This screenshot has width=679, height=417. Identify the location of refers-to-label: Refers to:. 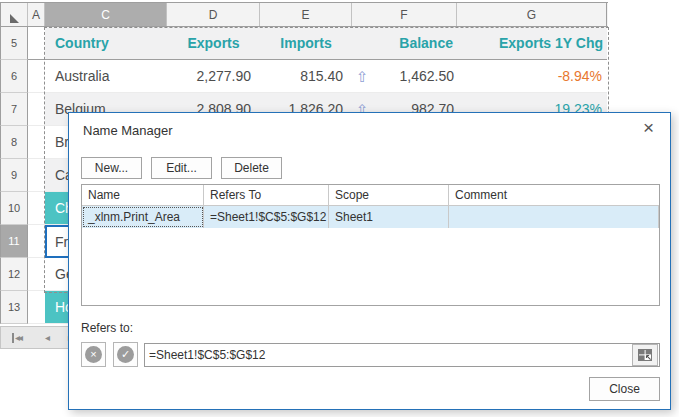
(107, 328).